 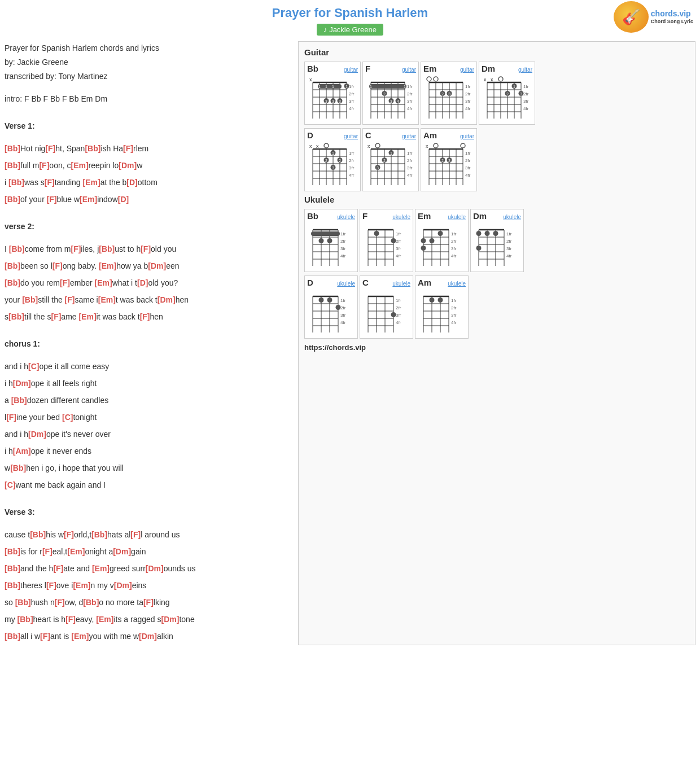 I want to click on chord-c-uke-type: ukulele, so click(x=401, y=283).